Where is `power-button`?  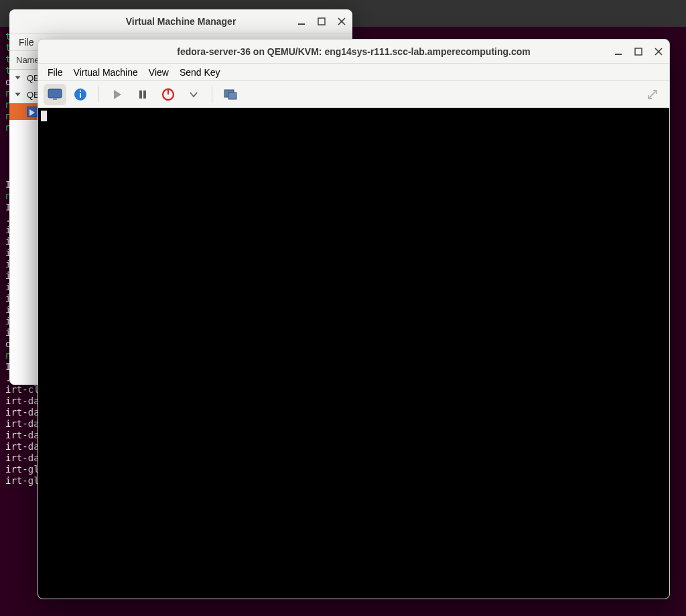
power-button is located at coordinates (168, 95).